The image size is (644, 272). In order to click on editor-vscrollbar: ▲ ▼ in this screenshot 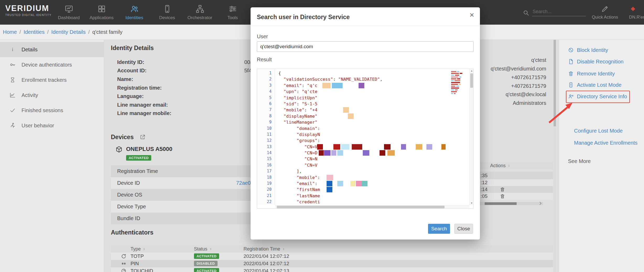, I will do `click(471, 137)`.